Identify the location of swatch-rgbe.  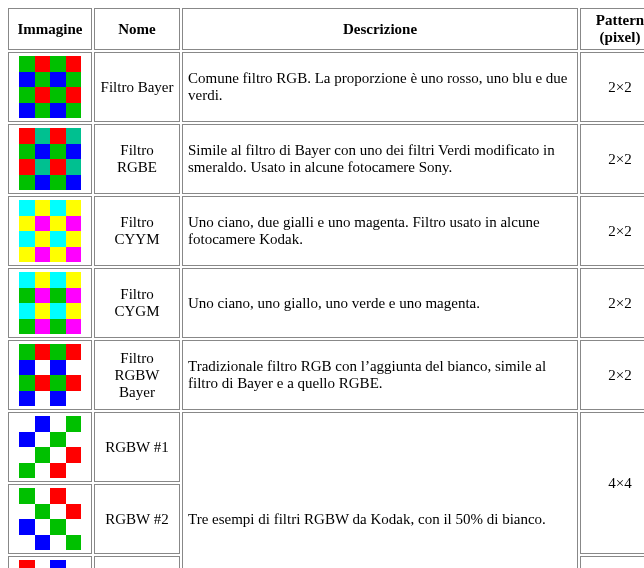
(50, 159).